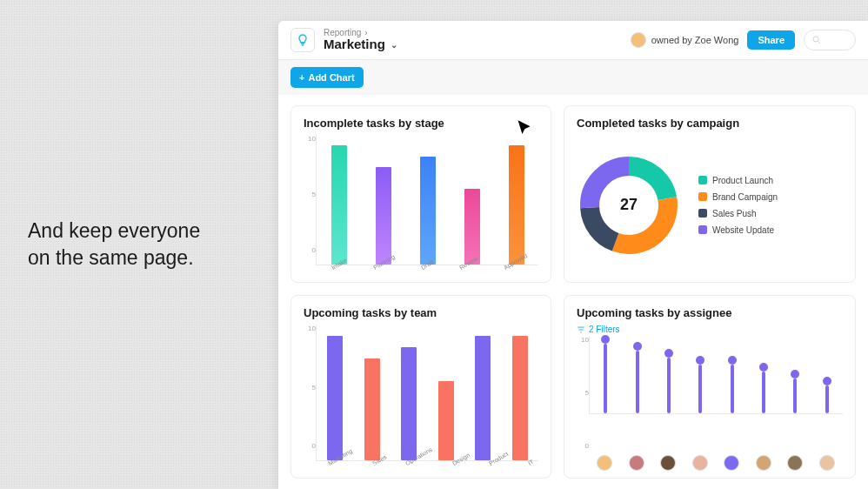 Image resolution: width=868 pixels, height=489 pixels. Describe the element at coordinates (710, 124) in the screenshot. I see `card-title: Completed tasks by campaign` at that location.